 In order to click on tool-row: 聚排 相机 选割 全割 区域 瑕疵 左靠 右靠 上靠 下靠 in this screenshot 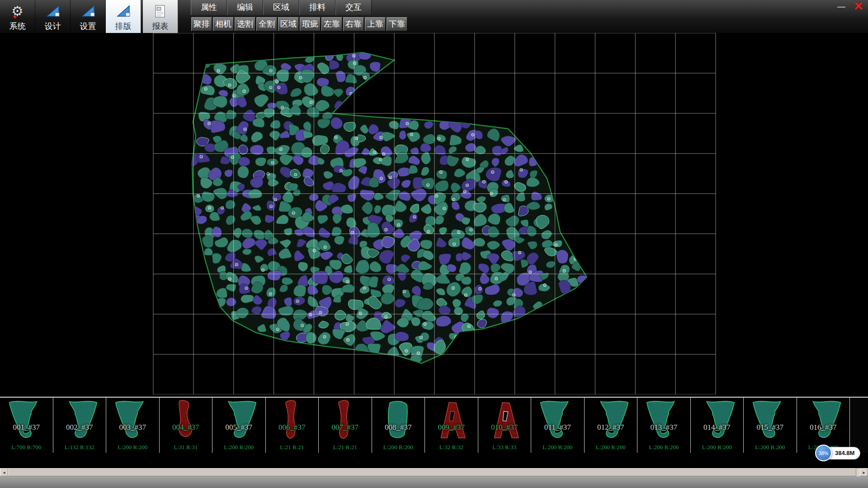, I will do `click(299, 24)`.